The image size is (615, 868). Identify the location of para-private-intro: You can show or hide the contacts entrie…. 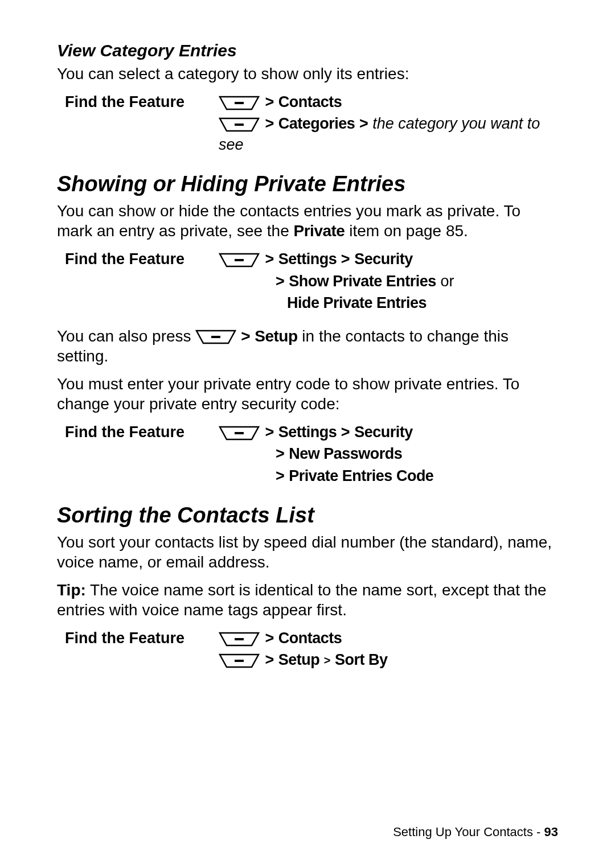
(308, 221).